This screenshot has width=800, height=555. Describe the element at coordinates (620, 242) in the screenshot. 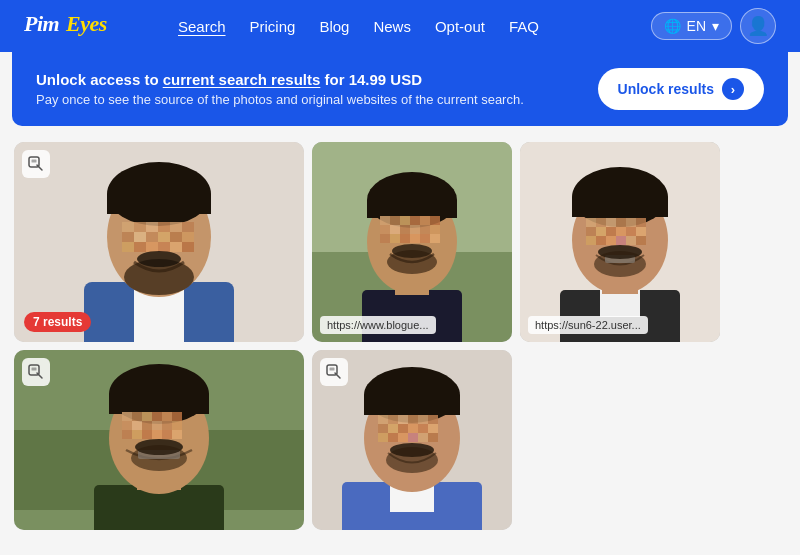

I see `result-card-3: https://sun6-22.user...` at that location.